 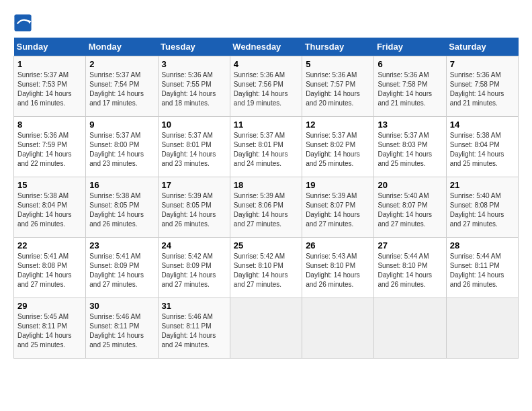 What do you see at coordinates (338, 246) in the screenshot?
I see `day-number: 26` at bounding box center [338, 246].